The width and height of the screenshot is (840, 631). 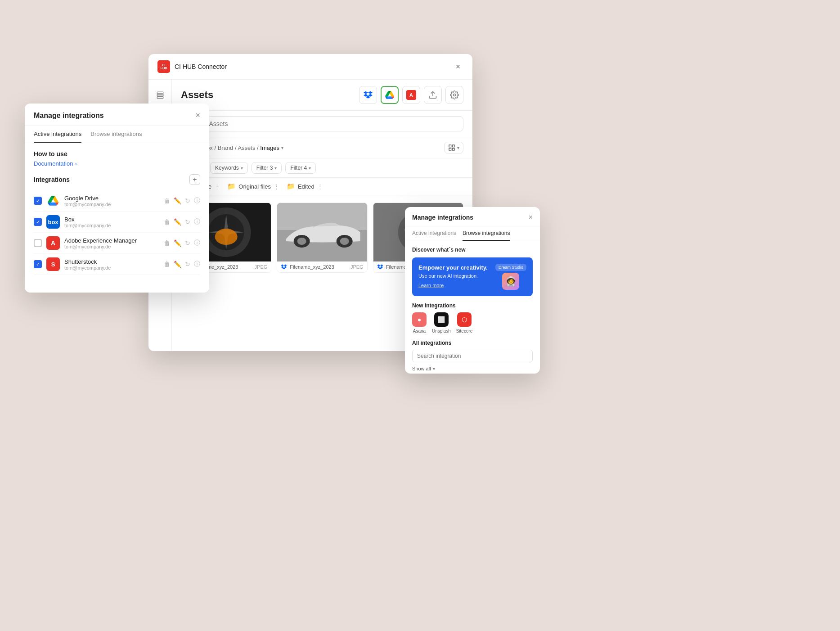 What do you see at coordinates (454, 95) in the screenshot?
I see `settings-service-btn` at bounding box center [454, 95].